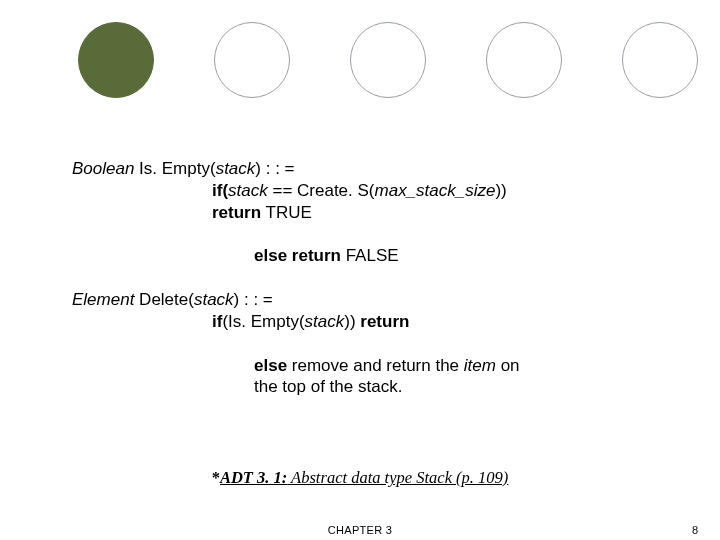 The image size is (720, 540). Describe the element at coordinates (378, 311) in the screenshot. I see `delete-declaration: Element Delete(stack) : : = if(Is. Empty…` at that location.